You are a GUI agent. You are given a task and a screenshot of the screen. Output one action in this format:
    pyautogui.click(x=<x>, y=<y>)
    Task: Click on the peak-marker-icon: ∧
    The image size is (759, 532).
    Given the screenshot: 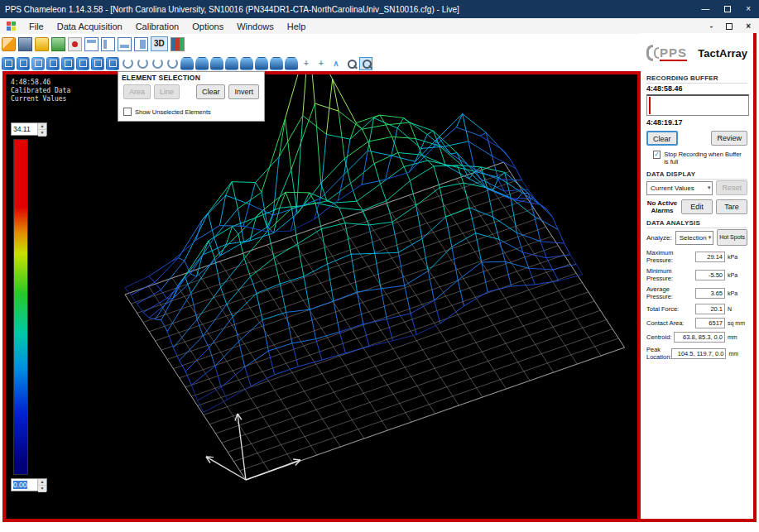 What is the action you would take?
    pyautogui.click(x=336, y=64)
    